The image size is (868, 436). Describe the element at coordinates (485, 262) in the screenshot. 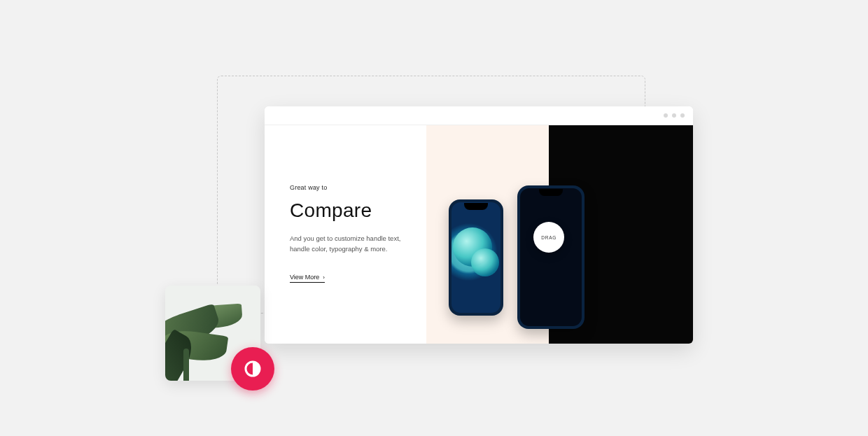

I see `wallpaper-circle-icon` at that location.